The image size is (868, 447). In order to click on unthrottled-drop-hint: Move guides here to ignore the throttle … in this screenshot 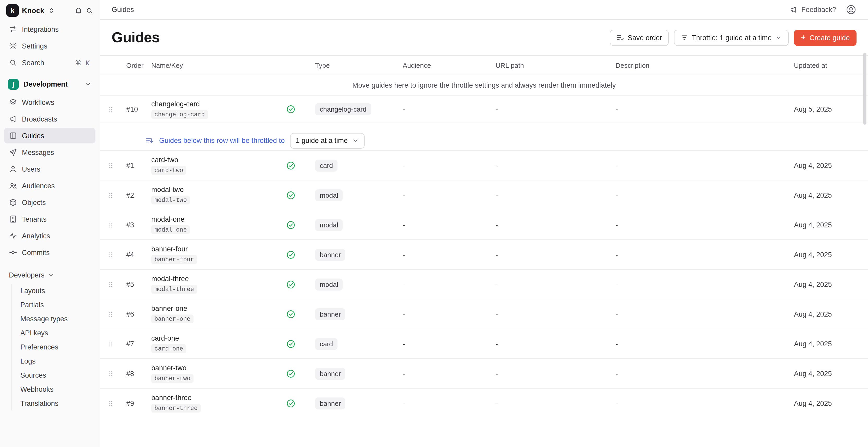, I will do `click(484, 86)`.